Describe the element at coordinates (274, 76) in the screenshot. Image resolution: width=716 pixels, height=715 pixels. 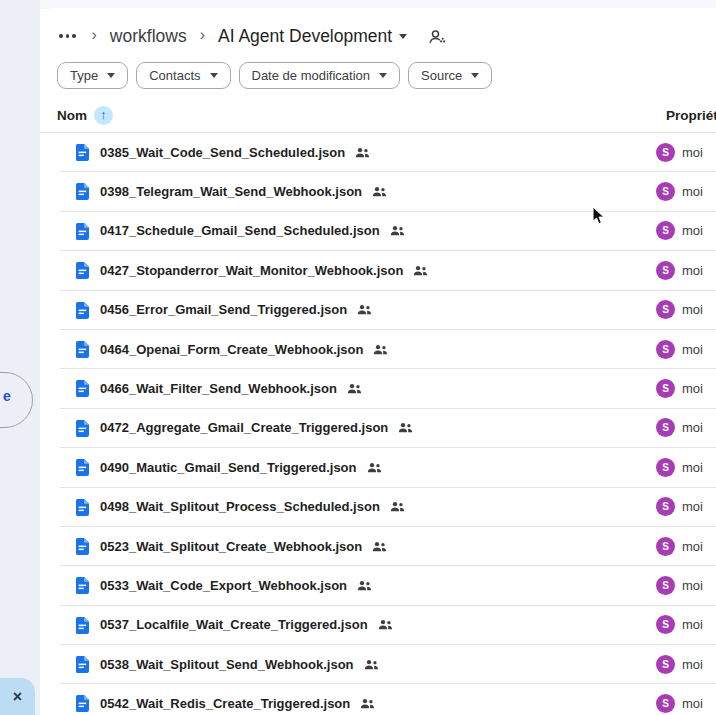
I see `filter-chips: Type Contacts Date de modification Sourc…` at that location.